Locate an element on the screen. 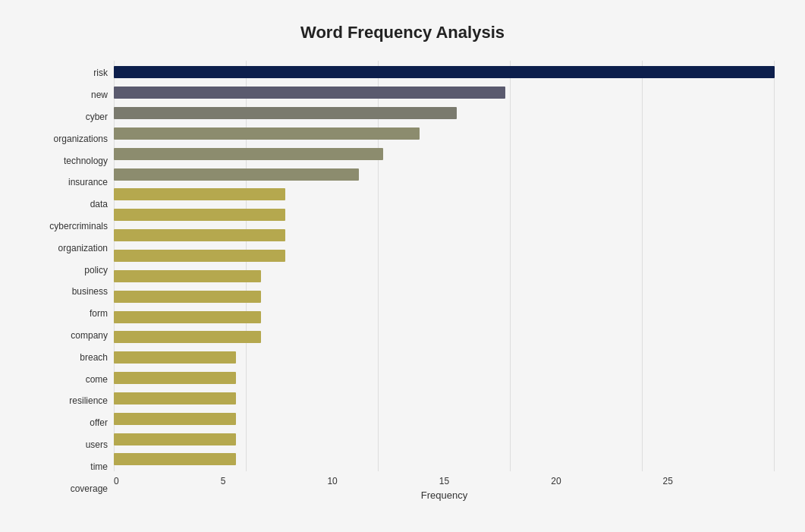 The image size is (805, 532). y-label: cyber is located at coordinates (97, 117).